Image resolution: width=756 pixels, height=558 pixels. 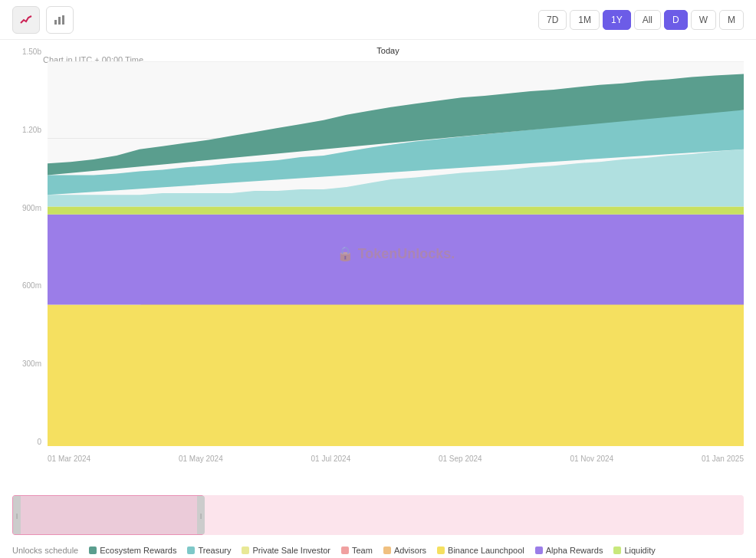 I want to click on bar-chart-btn, so click(x=60, y=20).